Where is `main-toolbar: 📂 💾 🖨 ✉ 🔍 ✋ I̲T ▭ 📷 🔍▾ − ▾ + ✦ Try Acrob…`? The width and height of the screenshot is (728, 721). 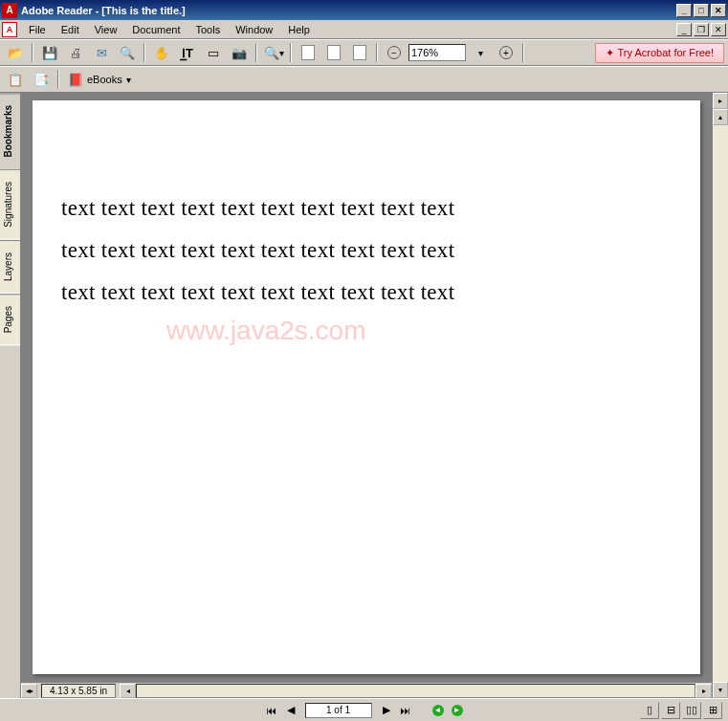
main-toolbar: 📂 💾 🖨 ✉ 🔍 ✋ I̲T ▭ 📷 🔍▾ − ▾ + ✦ Try Acrob… is located at coordinates (364, 53).